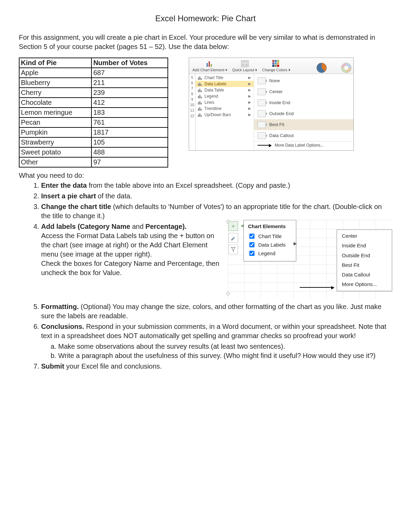 The height and width of the screenshot is (532, 411). Describe the element at coordinates (317, 287) in the screenshot. I see `arrow-right-icon` at that location.